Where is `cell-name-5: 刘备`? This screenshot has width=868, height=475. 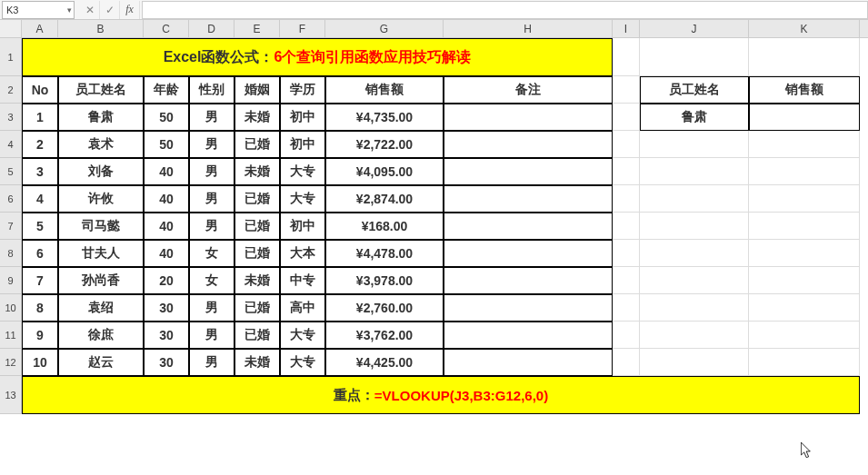 cell-name-5: 刘备 is located at coordinates (101, 172).